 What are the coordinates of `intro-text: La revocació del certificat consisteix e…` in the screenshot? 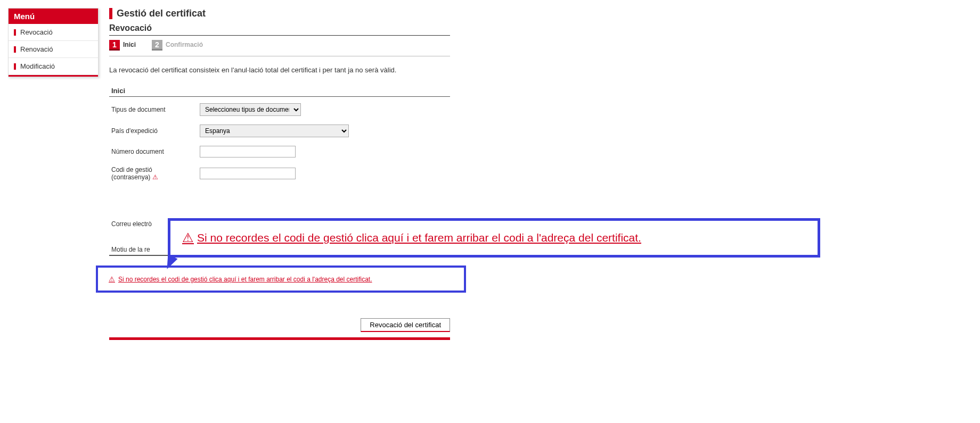 It's located at (280, 70).